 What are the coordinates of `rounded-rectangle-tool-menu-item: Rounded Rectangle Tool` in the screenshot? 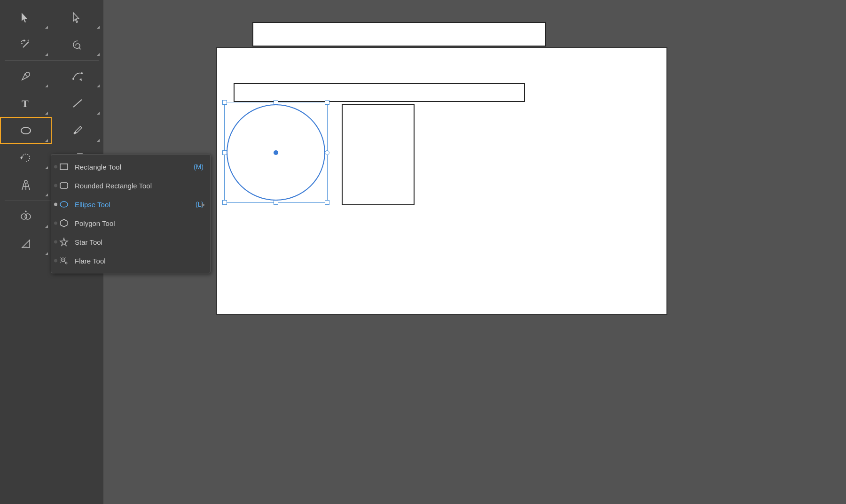 It's located at (131, 186).